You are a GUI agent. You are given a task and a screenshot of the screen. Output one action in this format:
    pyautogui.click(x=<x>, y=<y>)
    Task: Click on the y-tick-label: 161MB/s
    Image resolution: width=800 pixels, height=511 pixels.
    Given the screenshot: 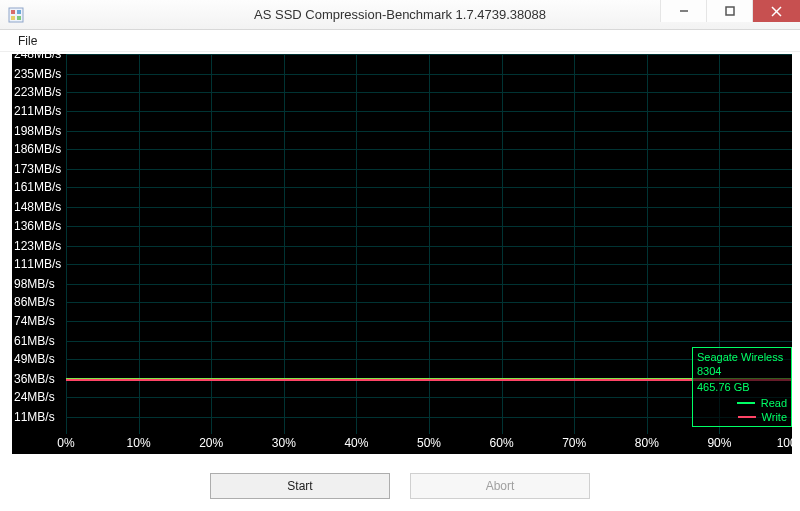 What is the action you would take?
    pyautogui.click(x=39, y=187)
    